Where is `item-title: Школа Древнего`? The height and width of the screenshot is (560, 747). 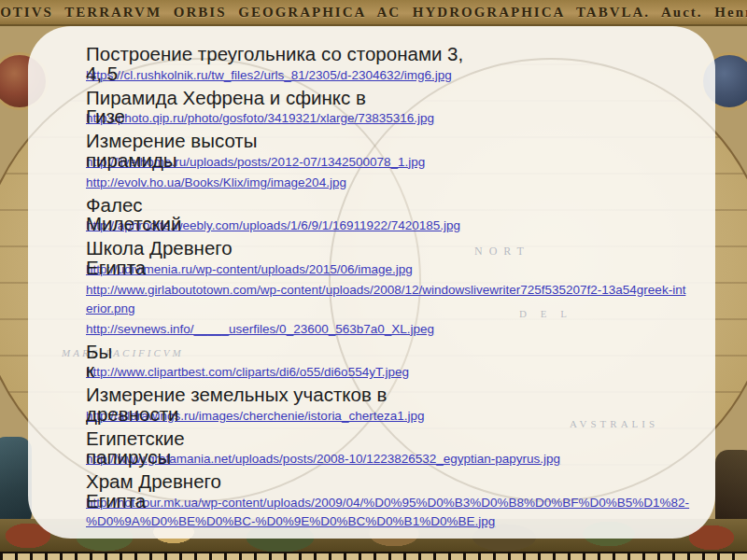
item-title: Школа Древнего is located at coordinates (388, 248).